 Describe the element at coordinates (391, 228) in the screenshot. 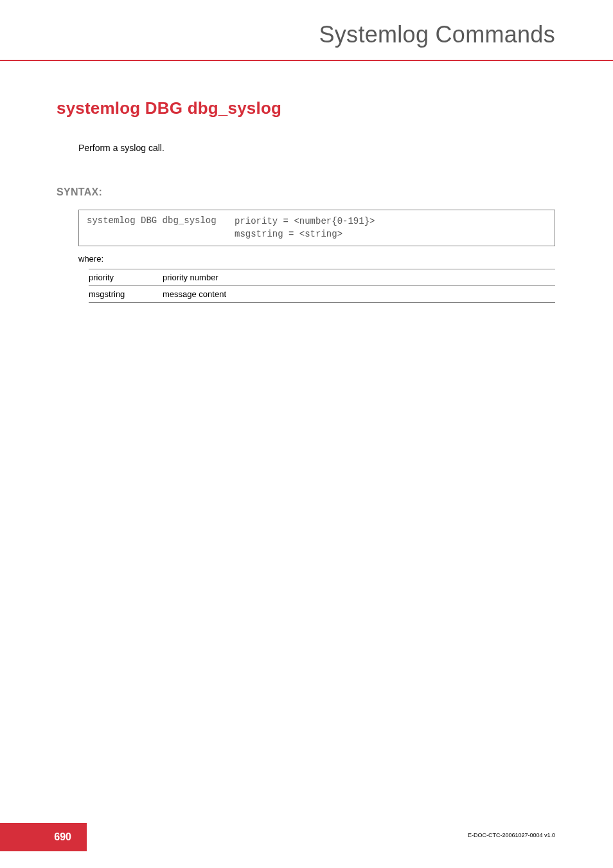

I see `syntax-args: priority = <number{0-191}> msgstring = <…` at that location.